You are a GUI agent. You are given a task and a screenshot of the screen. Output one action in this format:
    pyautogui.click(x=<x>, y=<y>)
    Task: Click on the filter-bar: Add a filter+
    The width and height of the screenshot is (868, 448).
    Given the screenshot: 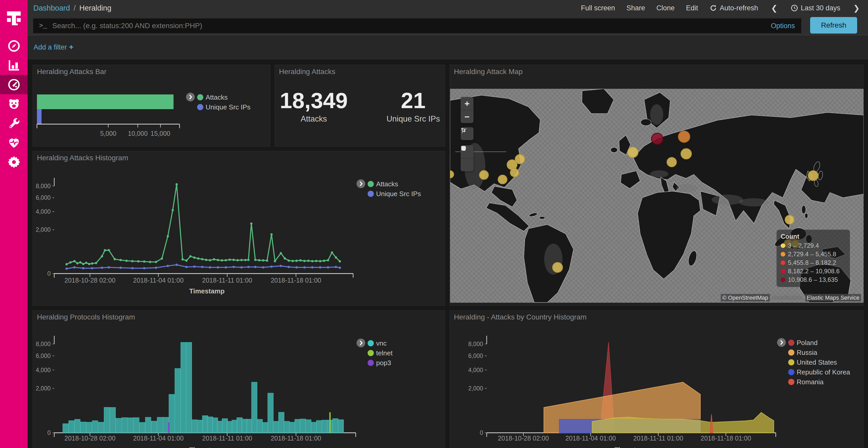 What is the action you would take?
    pyautogui.click(x=448, y=47)
    